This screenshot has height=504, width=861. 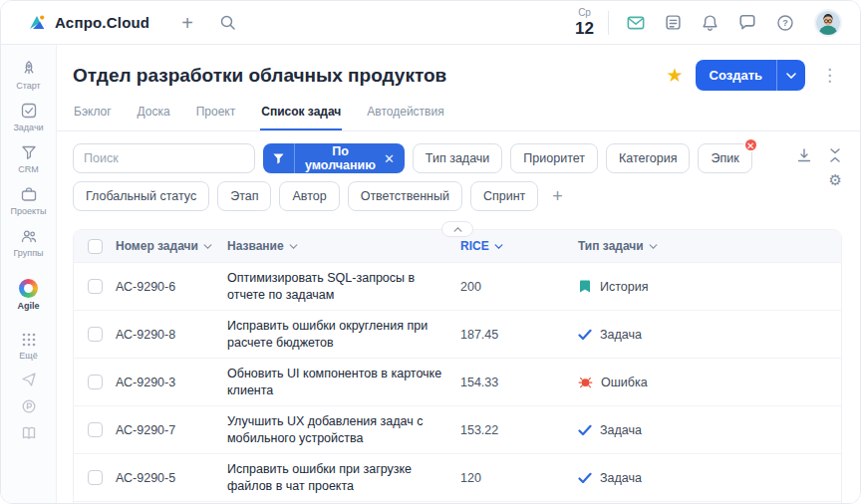 I want to click on filter-chip: Тип задачи ✕, so click(x=457, y=158).